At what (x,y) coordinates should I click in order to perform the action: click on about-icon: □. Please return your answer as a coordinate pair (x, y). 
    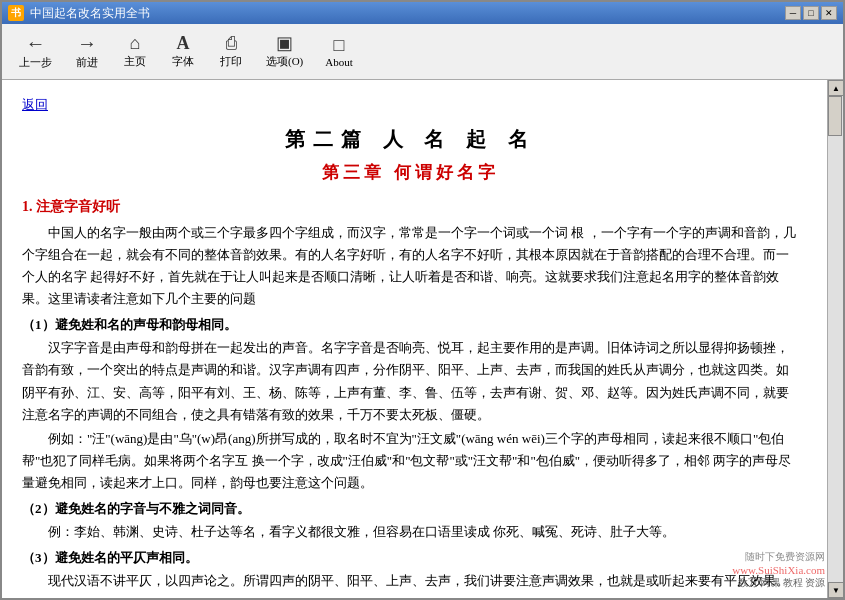
    Looking at the image, I should click on (340, 45).